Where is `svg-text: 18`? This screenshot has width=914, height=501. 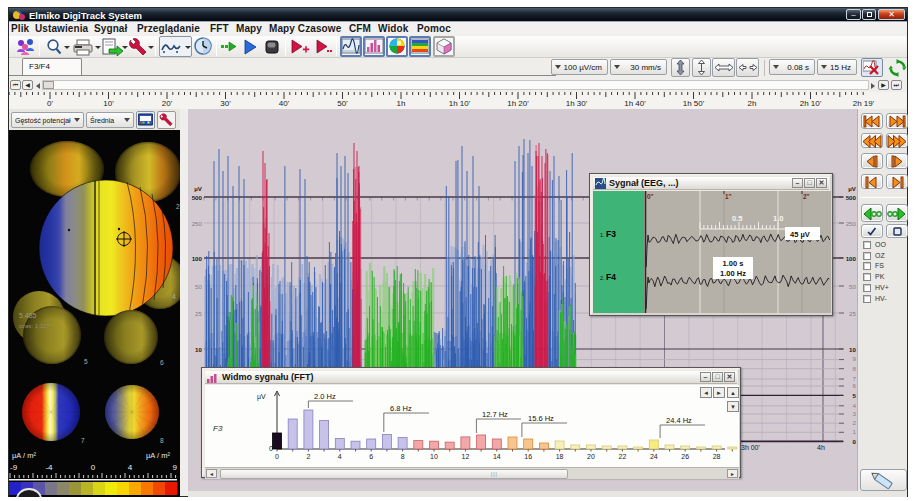 svg-text: 18 is located at coordinates (560, 456).